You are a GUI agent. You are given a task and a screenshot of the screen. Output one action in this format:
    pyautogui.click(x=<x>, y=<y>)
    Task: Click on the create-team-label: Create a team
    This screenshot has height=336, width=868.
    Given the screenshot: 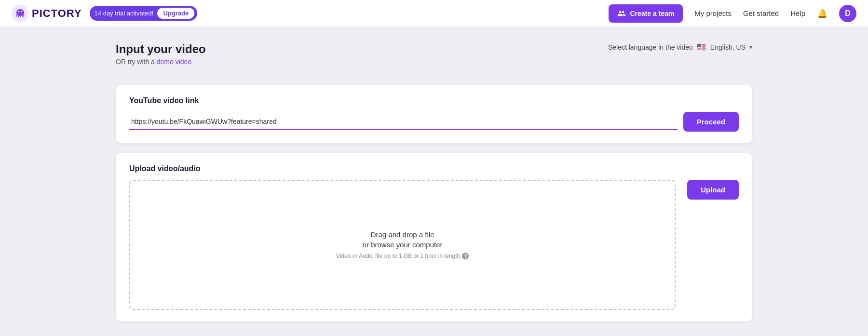 What is the action you would take?
    pyautogui.click(x=652, y=13)
    